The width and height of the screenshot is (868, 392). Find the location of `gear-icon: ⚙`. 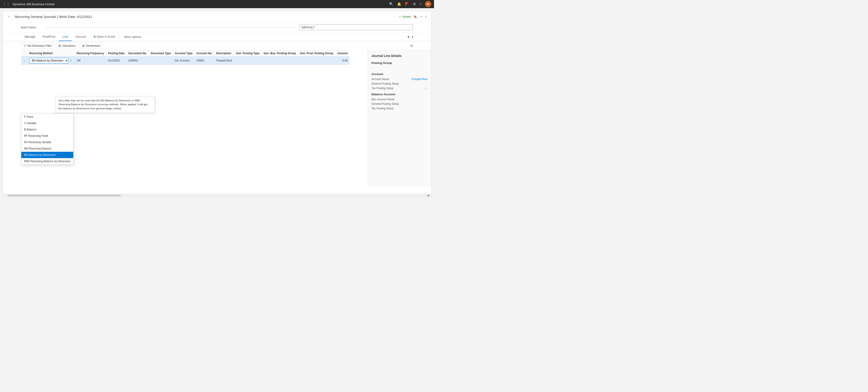

gear-icon: ⚙ is located at coordinates (414, 4).